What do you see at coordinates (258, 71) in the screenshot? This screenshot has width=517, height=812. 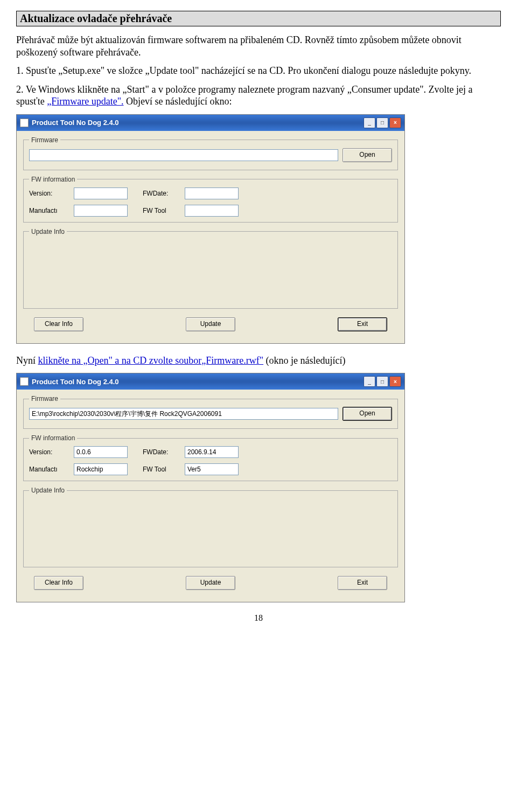 I see `step-1: 1. Spusťte „Setup.exe" ve složce „Update…` at bounding box center [258, 71].